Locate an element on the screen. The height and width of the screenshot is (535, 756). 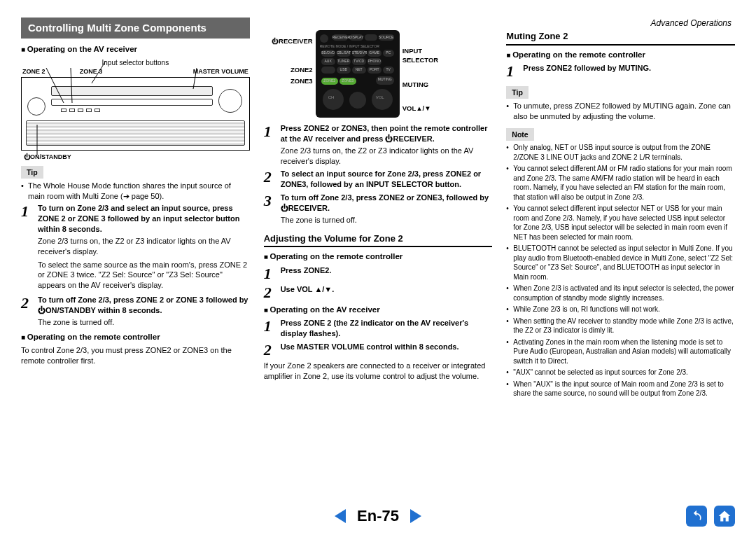
col1-tip-label: Tip is located at coordinates (32, 172).